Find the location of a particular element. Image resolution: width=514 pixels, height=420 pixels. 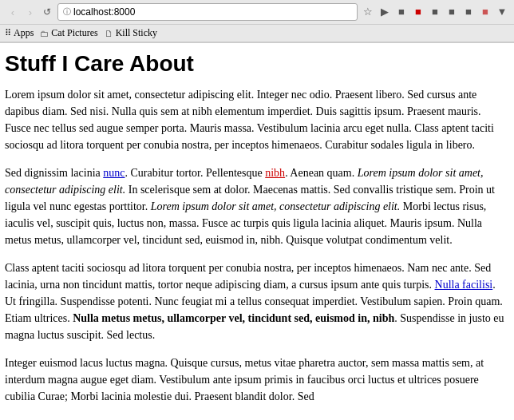

para3-bold1: Nulla metus metus, ullamcorper vel, tinc… is located at coordinates (233, 318).